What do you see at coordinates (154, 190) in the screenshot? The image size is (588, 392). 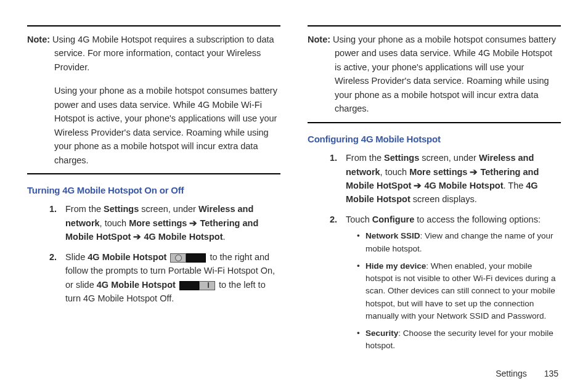 I see `heading-turning-hotspot: Turning 4G Mobile Hotspot On or Off` at bounding box center [154, 190].